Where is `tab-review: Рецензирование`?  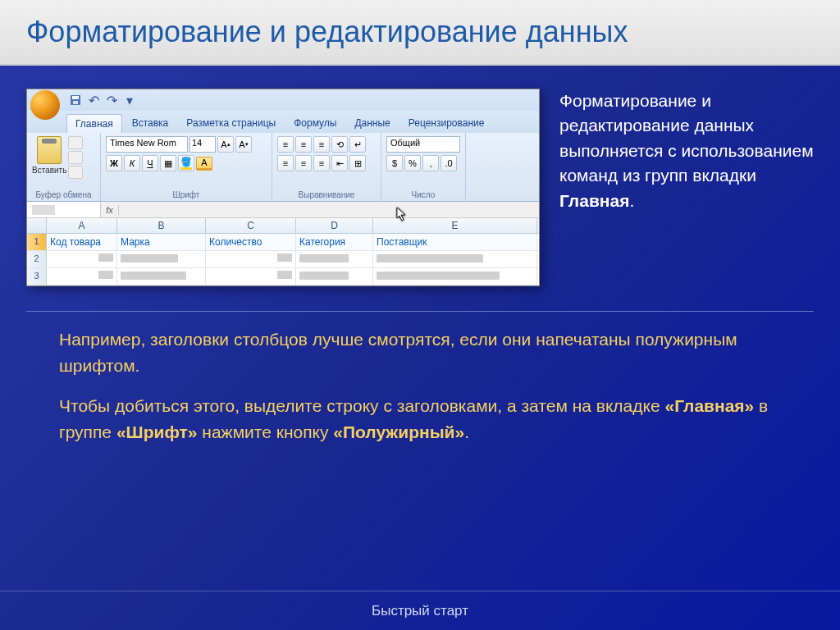
tab-review: Рецензирование is located at coordinates (446, 123).